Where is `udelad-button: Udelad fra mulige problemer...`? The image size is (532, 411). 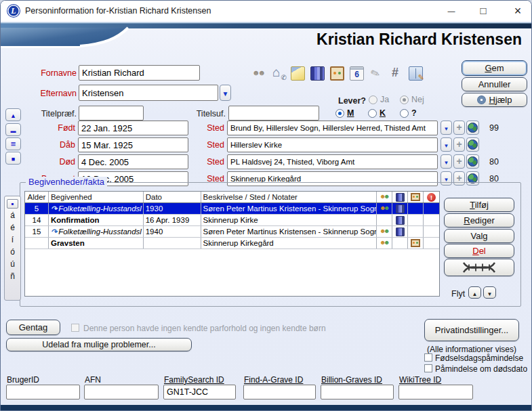 udelad-button: Udelad fra mulige problemer... is located at coordinates (99, 345).